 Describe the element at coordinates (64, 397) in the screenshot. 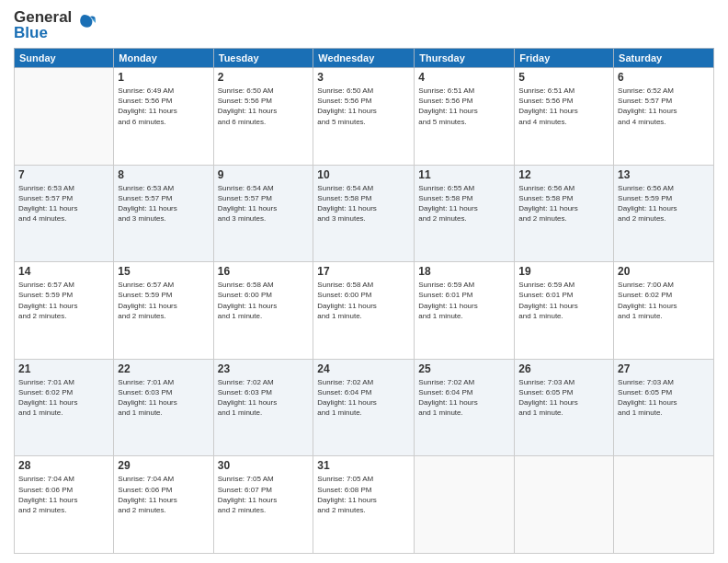

I see `day-info: Sunrise: 7:01 AM Sunset: 6:02 PM Dayligh…` at that location.